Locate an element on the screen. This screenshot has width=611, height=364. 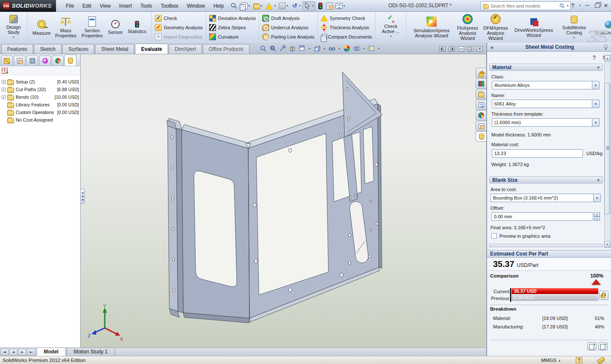
tab-features: Features is located at coordinates (17, 49).